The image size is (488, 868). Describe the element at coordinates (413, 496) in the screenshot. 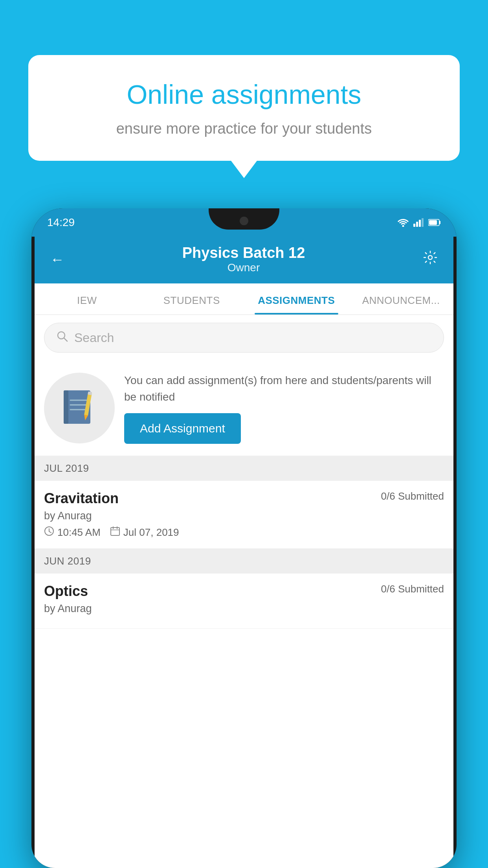

I see `assignment-submitted: 0/6 Submitted` at that location.